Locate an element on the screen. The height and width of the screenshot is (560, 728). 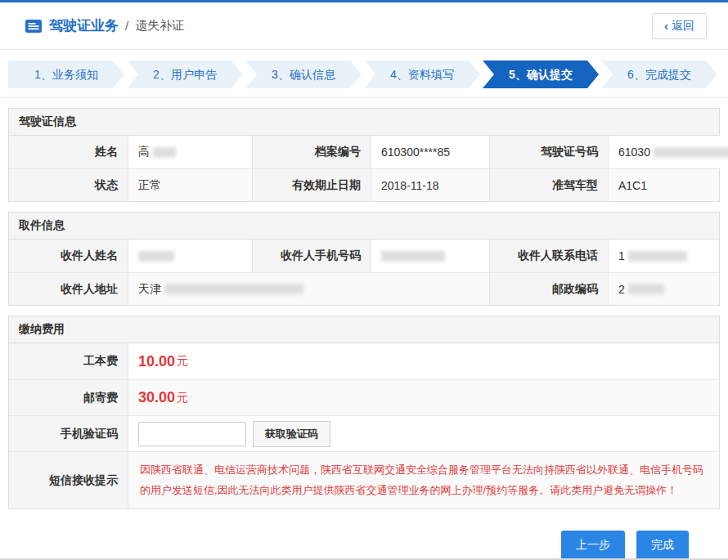
status-label: 状态 is located at coordinates (69, 185).